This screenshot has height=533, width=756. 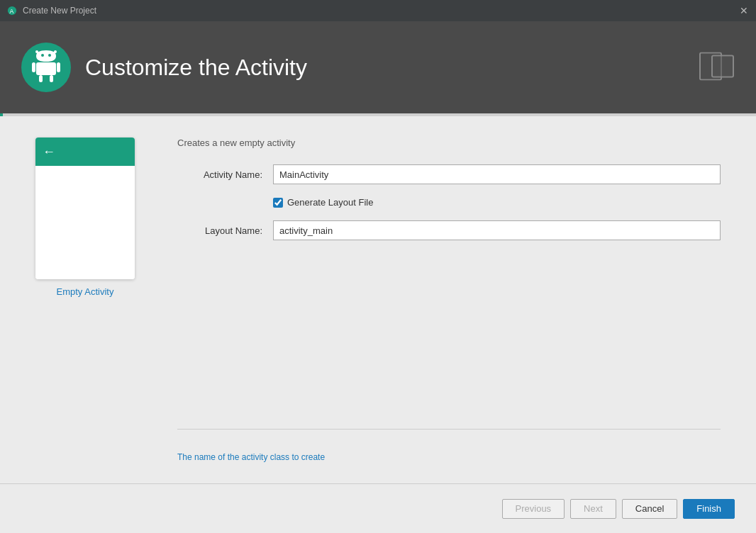 What do you see at coordinates (85, 223) in the screenshot?
I see `phone-body` at bounding box center [85, 223].